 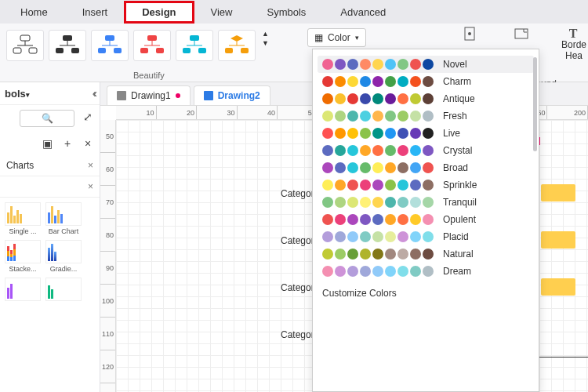 I want to click on color-scheme-fresh: Fresh, so click(x=426, y=116).